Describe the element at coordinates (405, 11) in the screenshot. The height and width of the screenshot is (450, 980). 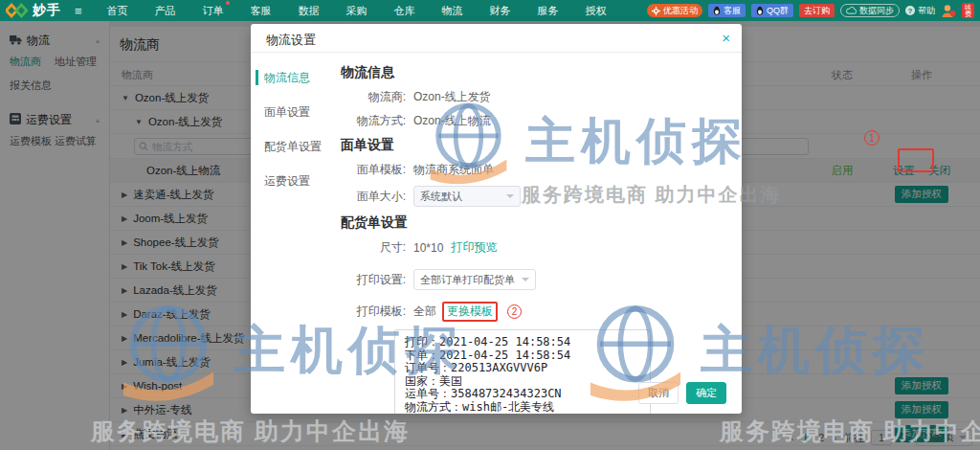
I see `nav-item-仓库: 仓库` at that location.